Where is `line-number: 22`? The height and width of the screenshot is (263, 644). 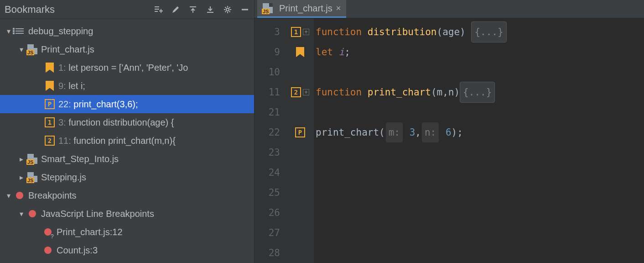 line-number: 22 is located at coordinates (267, 132).